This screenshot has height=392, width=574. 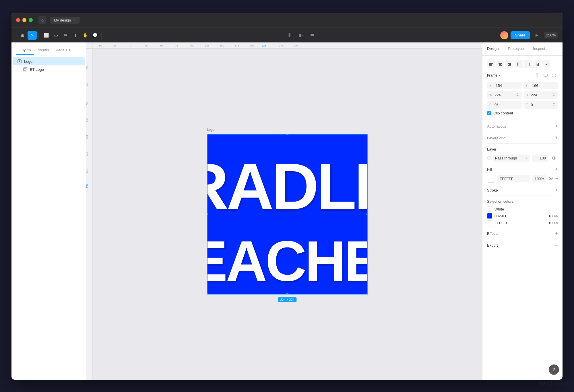 I want to click on tab-design: Design, so click(x=493, y=49).